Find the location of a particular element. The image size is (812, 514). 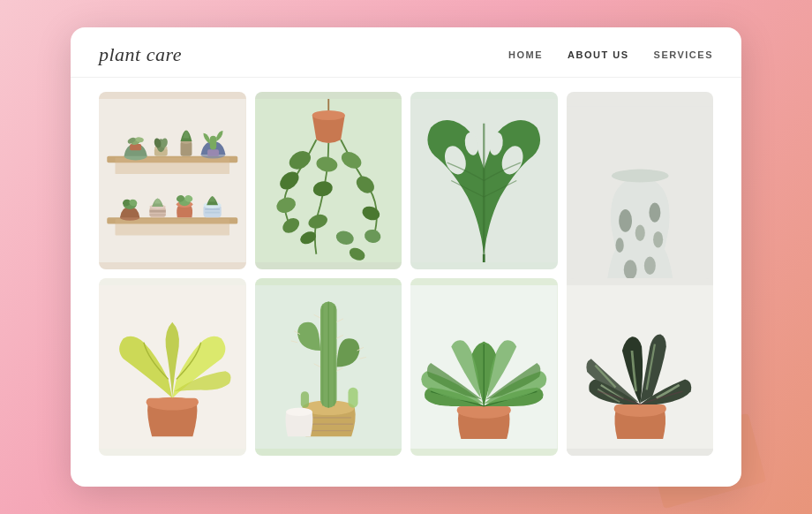

grid-cell-small-plant is located at coordinates (173, 367).